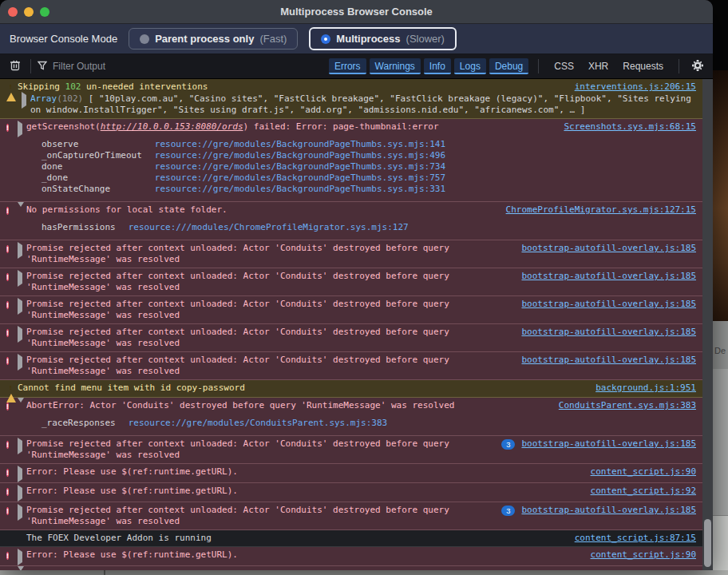  I want to click on source-location-link: content_script.js:87:15, so click(635, 538).